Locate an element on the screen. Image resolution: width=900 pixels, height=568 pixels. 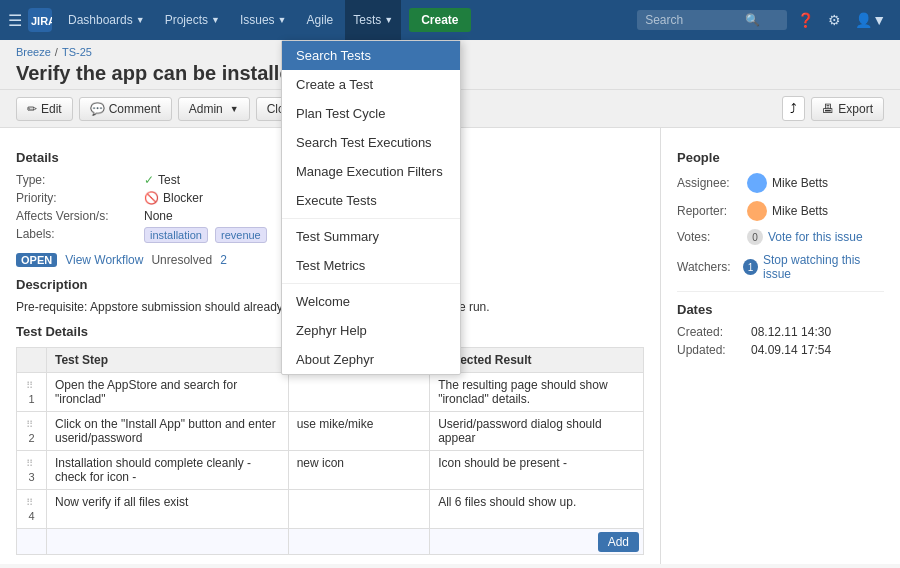
printer-icon: 🖶 is located at coordinates (828, 109).